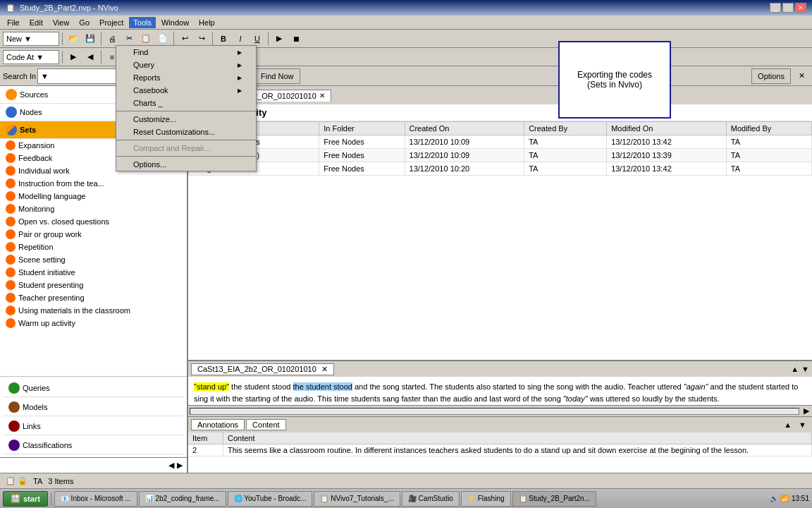 The width and height of the screenshot is (812, 508). Describe the element at coordinates (495, 411) in the screenshot. I see `hscrollbar-track` at that location.